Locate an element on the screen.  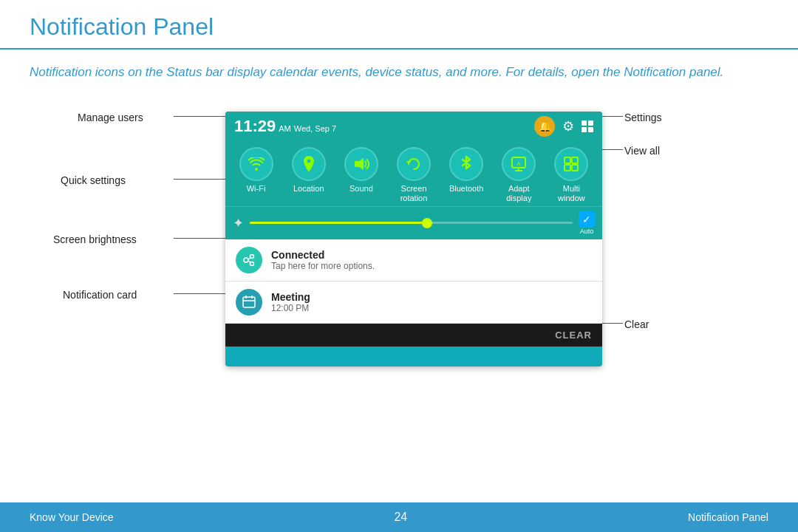
qs-sound-icon is located at coordinates (361, 164).